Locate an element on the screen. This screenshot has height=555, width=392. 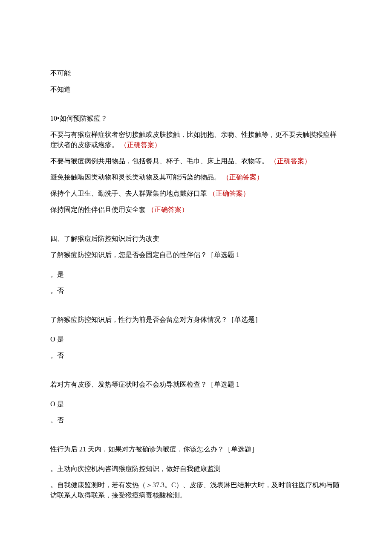
q10-a3-mark-open: （正确 is located at coordinates (233, 177).